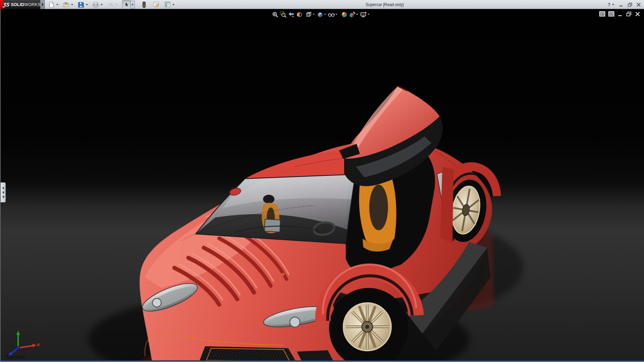  I want to click on left-lamp, so click(157, 303).